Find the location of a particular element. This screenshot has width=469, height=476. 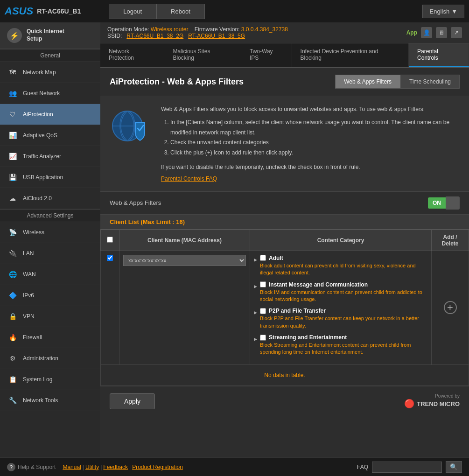

footer-link-manual: Manual is located at coordinates (72, 467).